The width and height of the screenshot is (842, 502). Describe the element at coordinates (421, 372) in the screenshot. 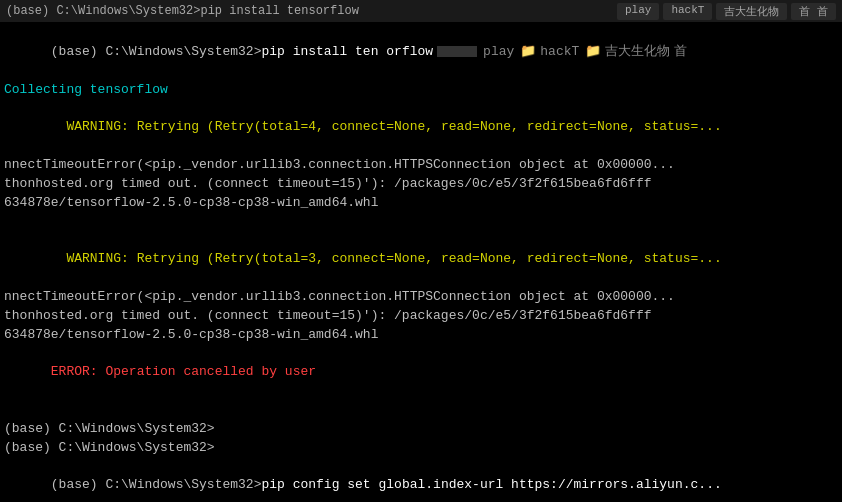

I see `terminal-line-error: ERROR: Operation cancelled by user` at that location.